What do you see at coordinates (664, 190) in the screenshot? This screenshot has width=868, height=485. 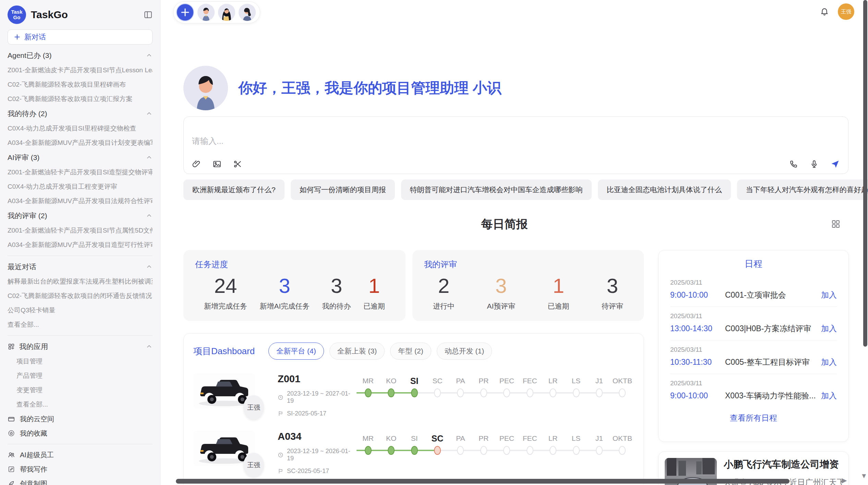 I see `suggestion-chip: 比亚迪全固态电池计划具体说了什么` at bounding box center [664, 190].